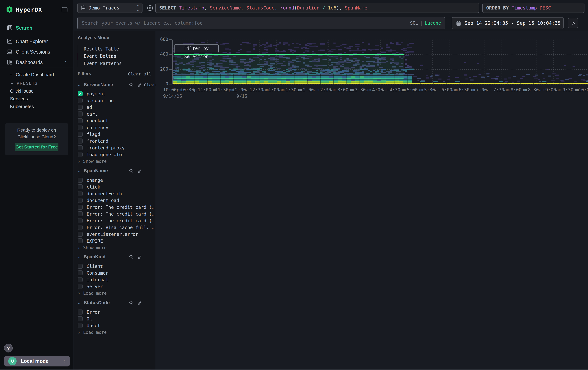 This screenshot has height=370, width=588. Describe the element at coordinates (115, 148) in the screenshot. I see `filter-checkbox-row: frontend-proxy` at that location.